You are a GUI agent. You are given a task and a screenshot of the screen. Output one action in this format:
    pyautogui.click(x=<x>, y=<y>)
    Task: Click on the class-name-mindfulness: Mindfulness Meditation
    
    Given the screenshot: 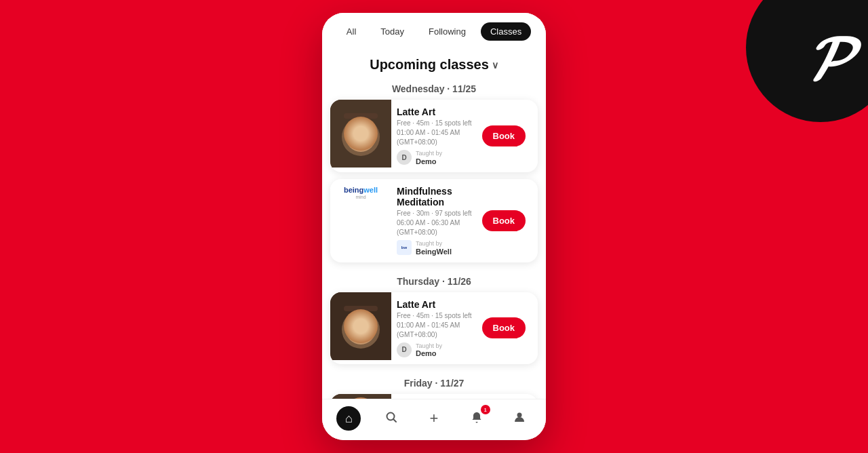 What is the action you would take?
    pyautogui.click(x=435, y=197)
    